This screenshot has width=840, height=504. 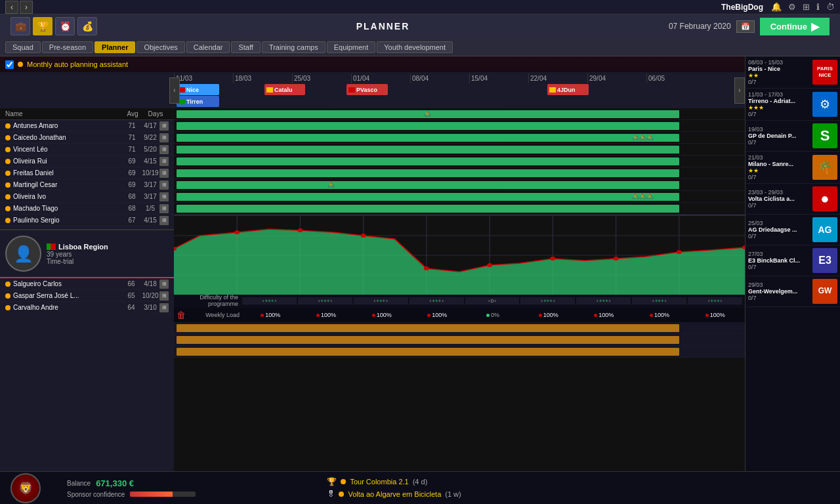 I want to click on nav-forward: ›, so click(x=26, y=7).